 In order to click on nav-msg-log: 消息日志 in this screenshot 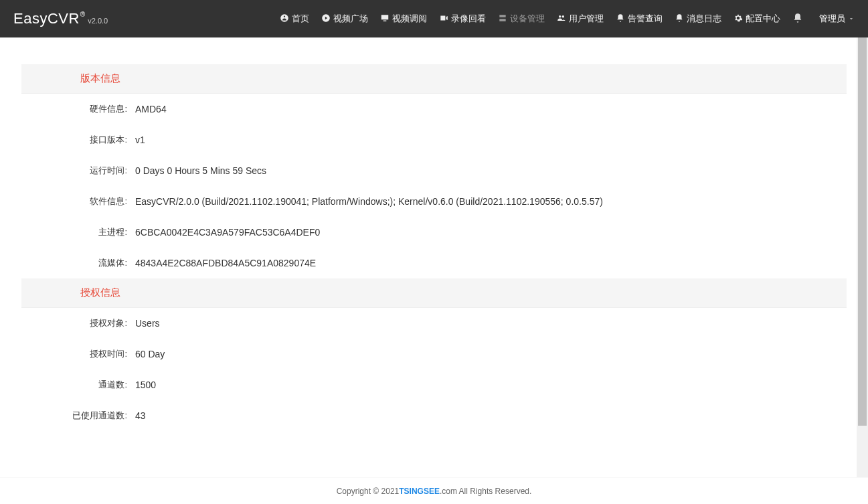, I will do `click(698, 19)`.